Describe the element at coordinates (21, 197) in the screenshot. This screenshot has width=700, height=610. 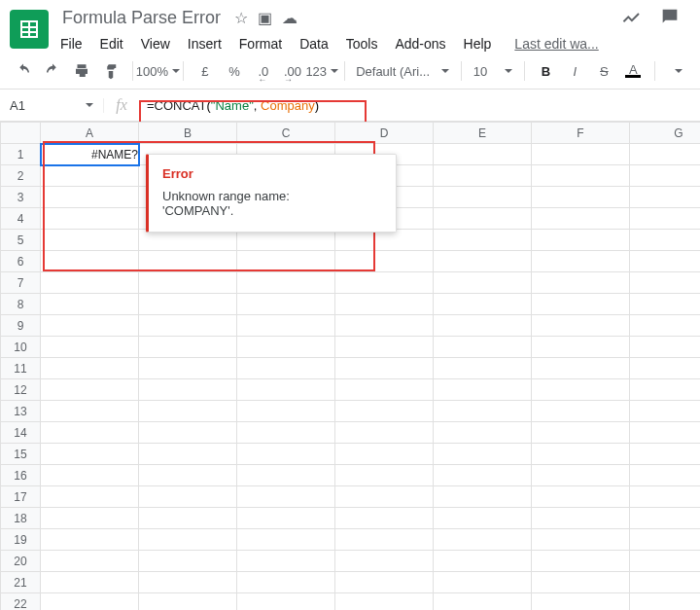
I see `row-header: 3` at that location.